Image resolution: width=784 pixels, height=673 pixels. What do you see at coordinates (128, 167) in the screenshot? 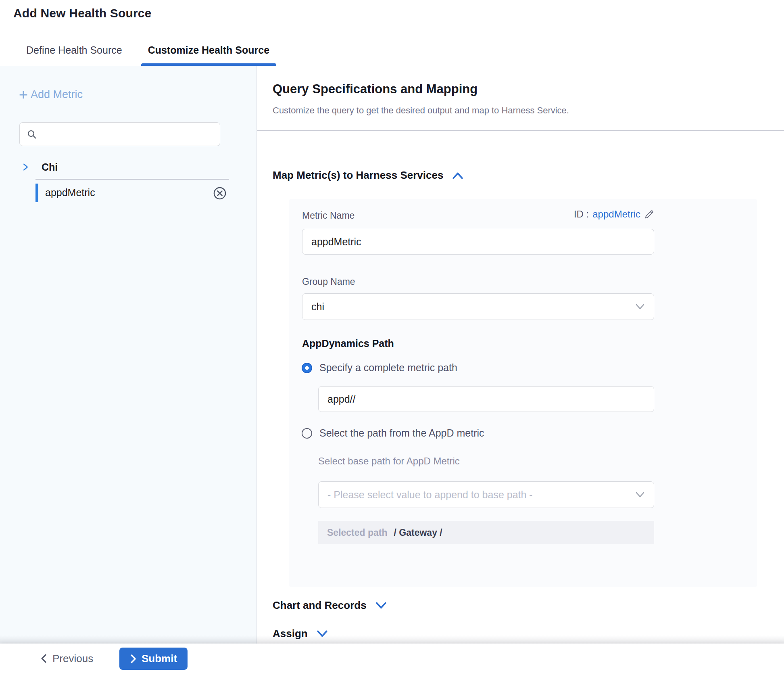
I see `tree-group-chi: Chi` at bounding box center [128, 167].